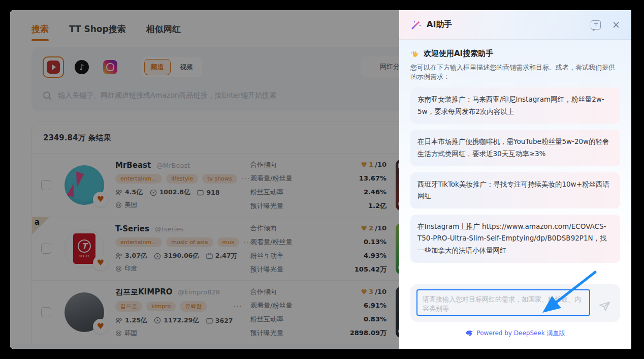 Image resolution: width=644 pixels, height=359 pixels. I want to click on welcome-description: 您可以在下方输入框里描述您的营销需求和目标。或者，尝试我们提供的示例需求：, so click(515, 72).